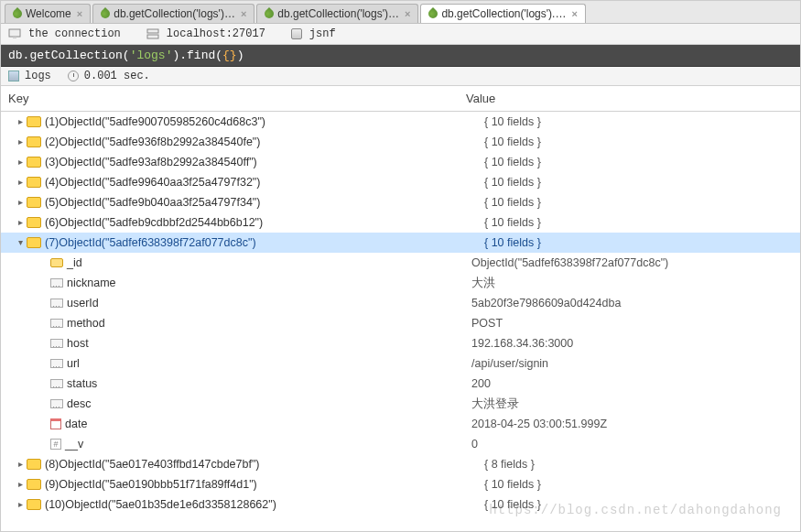 Image resolution: width=801 pixels, height=532 pixels. I want to click on field-row: host192.168.34.36:3000, so click(401, 343).